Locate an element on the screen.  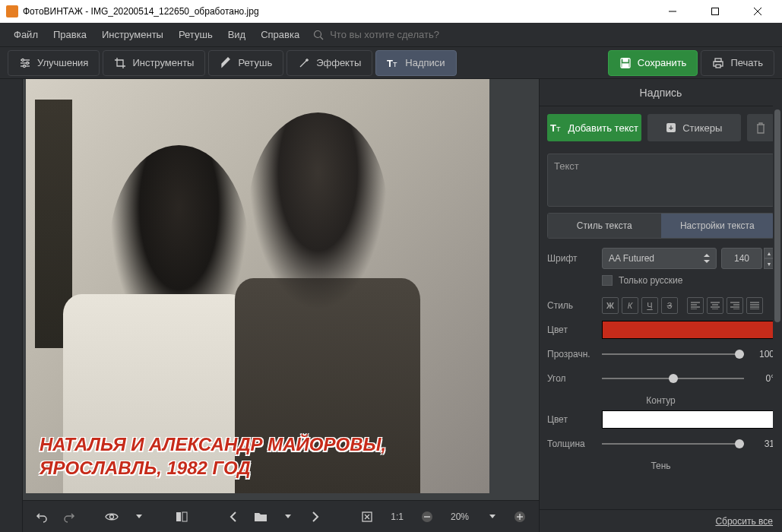
tab-enhance: Улучшения is located at coordinates (53, 63).